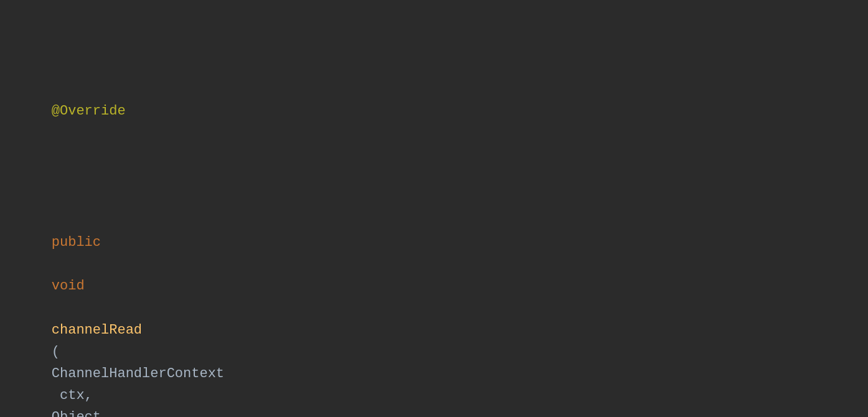 The image size is (868, 417). What do you see at coordinates (76, 243) in the screenshot?
I see `keyword-public: public` at bounding box center [76, 243].